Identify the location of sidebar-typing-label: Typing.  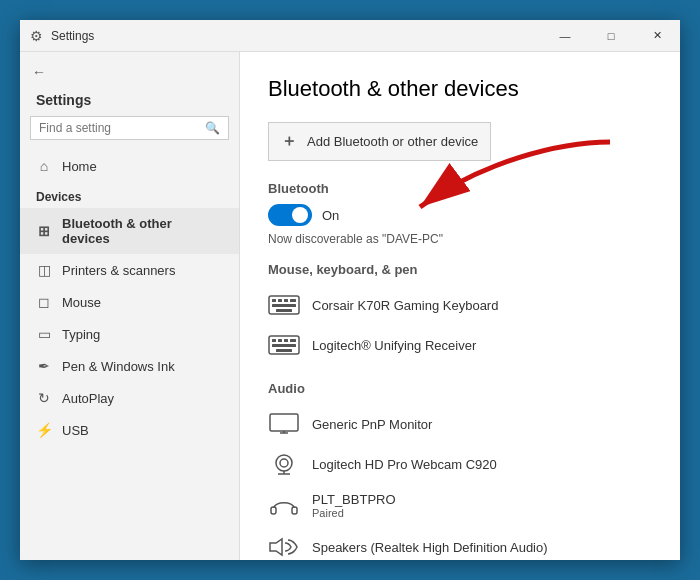
(81, 334).